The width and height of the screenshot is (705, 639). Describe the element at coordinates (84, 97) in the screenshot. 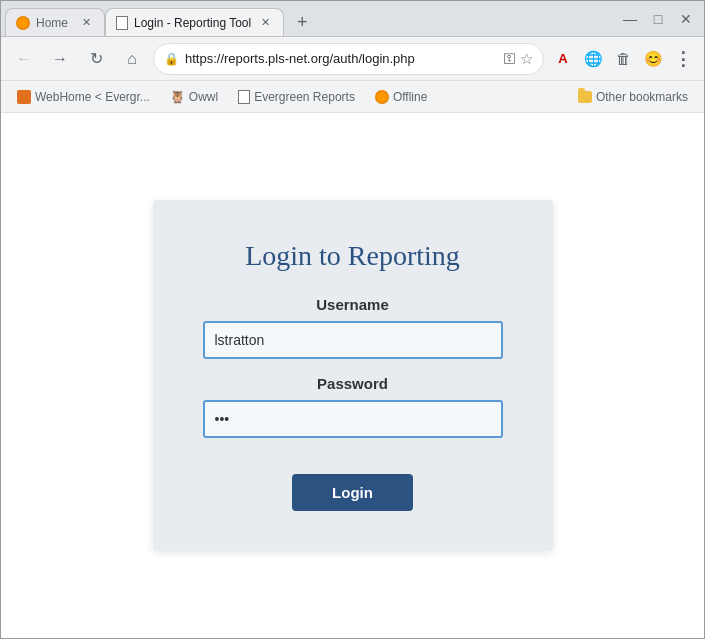

I see `bookmark-webhome: WebHome < Evergr...` at that location.